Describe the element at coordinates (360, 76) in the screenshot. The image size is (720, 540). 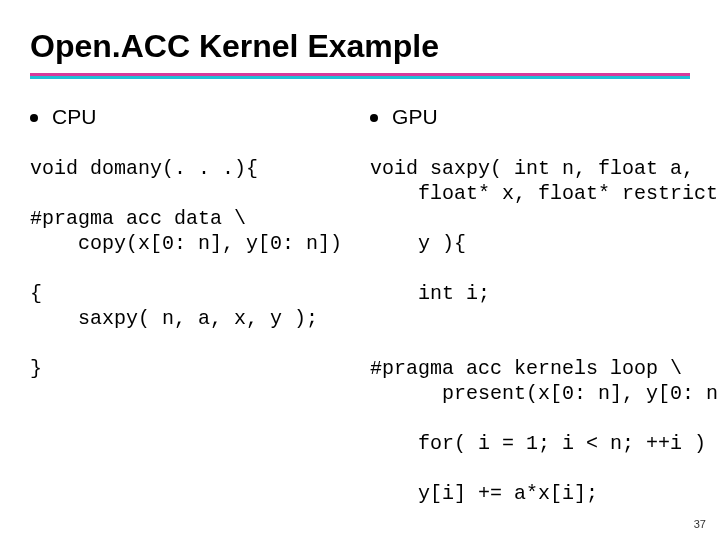
I see `title-rule` at that location.